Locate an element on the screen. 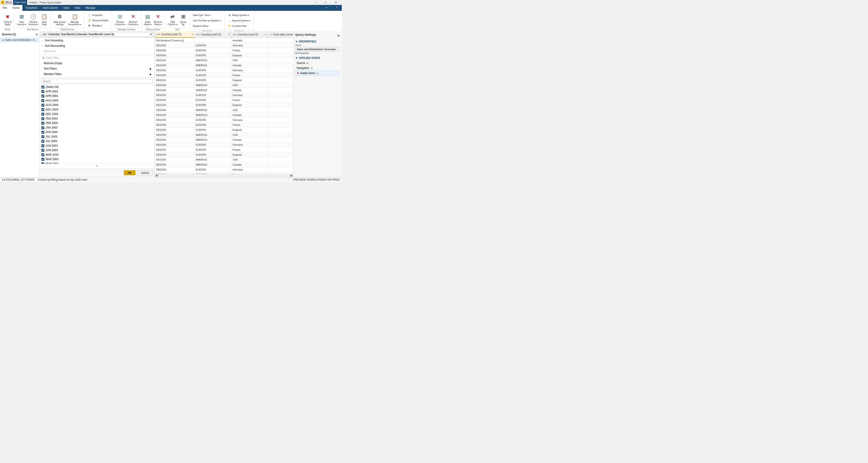 This screenshot has height=463, width=868. enter-data-button: 📋 EnterData is located at coordinates (44, 20).